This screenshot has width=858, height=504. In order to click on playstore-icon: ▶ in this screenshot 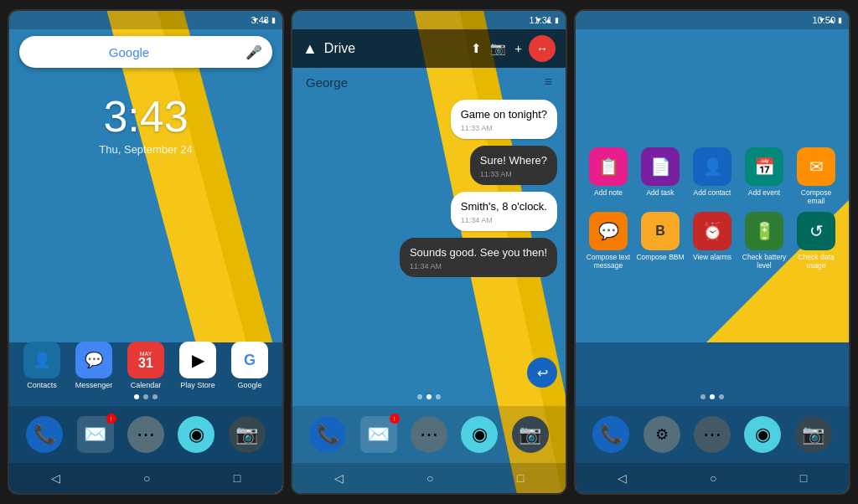, I will do `click(198, 360)`.